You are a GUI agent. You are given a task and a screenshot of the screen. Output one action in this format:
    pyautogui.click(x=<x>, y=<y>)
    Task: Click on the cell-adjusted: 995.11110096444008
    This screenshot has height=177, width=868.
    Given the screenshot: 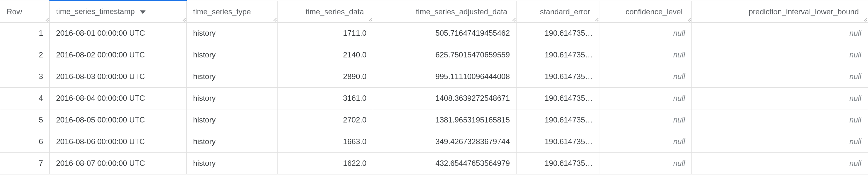 What is the action you would take?
    pyautogui.click(x=445, y=77)
    